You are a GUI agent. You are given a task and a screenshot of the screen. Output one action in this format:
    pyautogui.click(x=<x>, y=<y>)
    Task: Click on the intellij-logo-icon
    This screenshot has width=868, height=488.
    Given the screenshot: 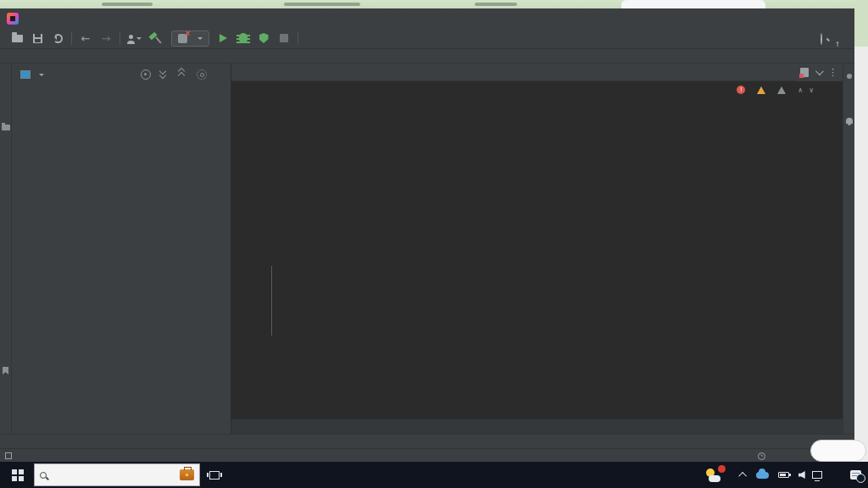 What is the action you would take?
    pyautogui.click(x=13, y=19)
    